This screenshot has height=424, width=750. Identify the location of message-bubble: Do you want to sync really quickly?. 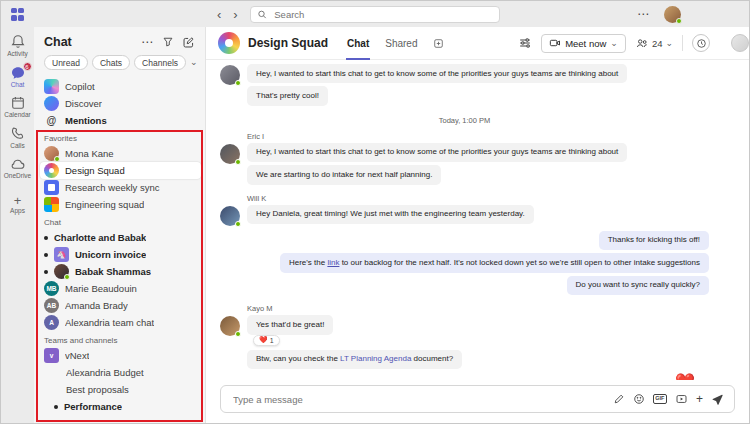
(638, 286).